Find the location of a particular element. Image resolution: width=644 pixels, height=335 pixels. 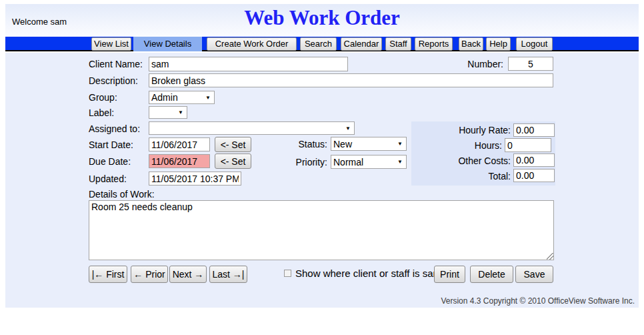

label-select: ▼ is located at coordinates (168, 112).